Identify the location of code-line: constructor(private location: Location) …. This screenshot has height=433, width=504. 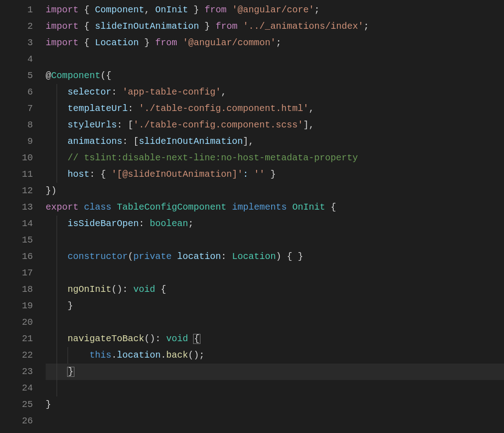
(275, 257).